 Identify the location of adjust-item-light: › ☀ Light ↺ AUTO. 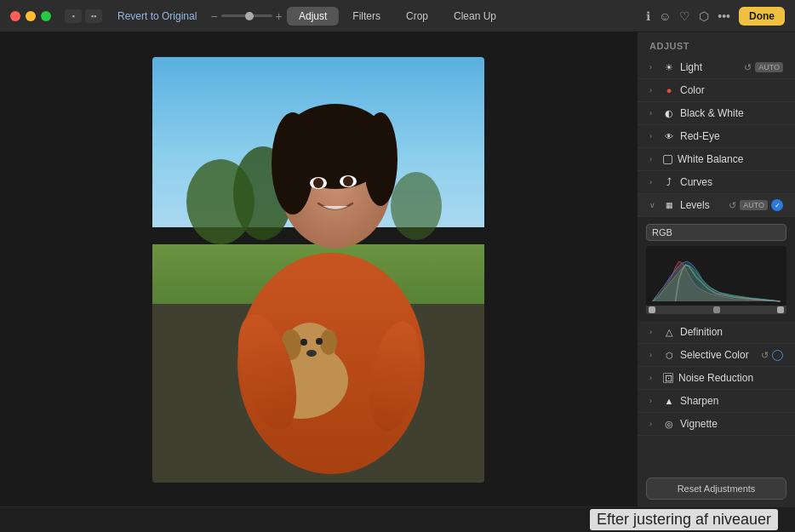
(717, 68).